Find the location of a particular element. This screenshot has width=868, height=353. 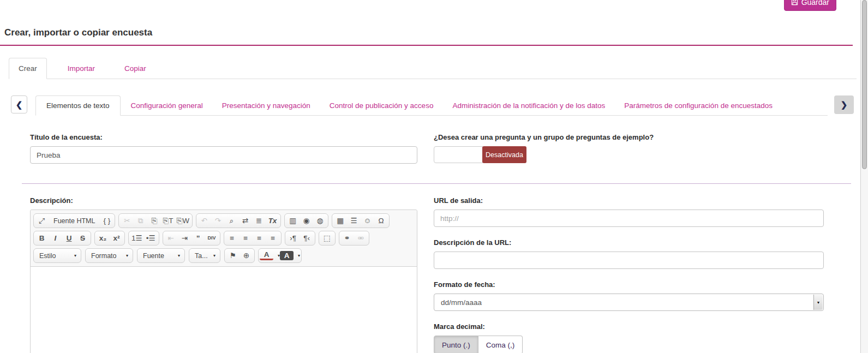

background-color-icon: A is located at coordinates (287, 255).